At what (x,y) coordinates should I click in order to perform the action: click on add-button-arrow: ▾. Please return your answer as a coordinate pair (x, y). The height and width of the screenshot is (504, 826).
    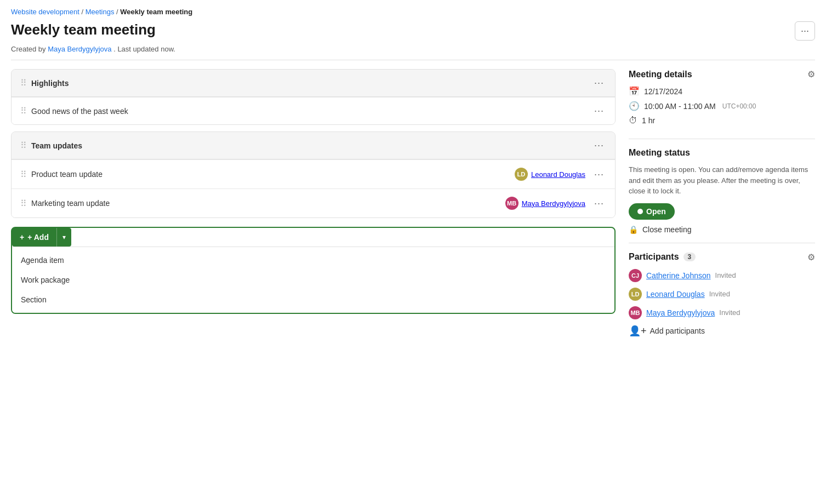
    Looking at the image, I should click on (64, 237).